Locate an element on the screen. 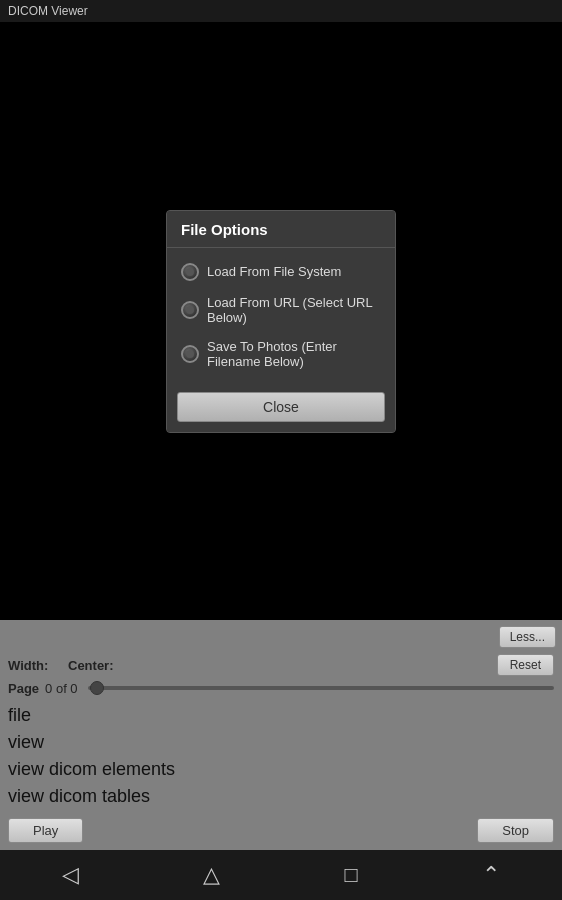 This screenshot has height=900, width=562. radio-url is located at coordinates (190, 310).